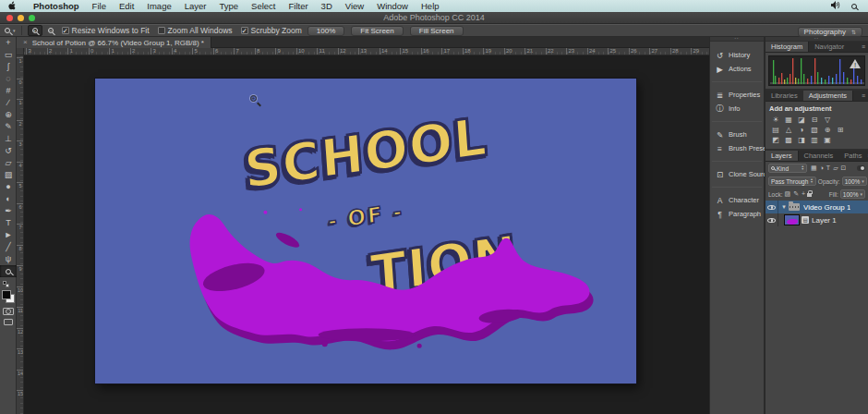  Describe the element at coordinates (827, 129) in the screenshot. I see `adjustment-channel-mixer-icon: ⊕` at that location.